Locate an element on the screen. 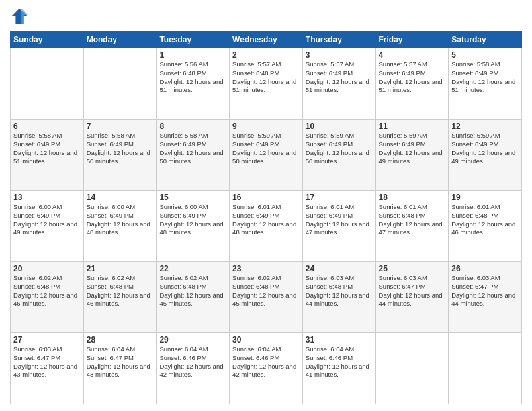 This screenshot has height=411, width=532. day-number: 15 is located at coordinates (193, 197).